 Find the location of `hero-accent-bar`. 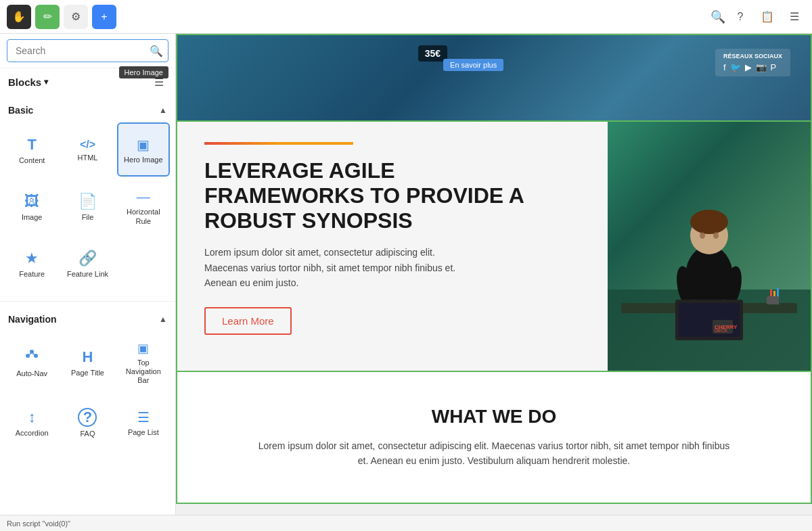

hero-accent-bar is located at coordinates (279, 143).